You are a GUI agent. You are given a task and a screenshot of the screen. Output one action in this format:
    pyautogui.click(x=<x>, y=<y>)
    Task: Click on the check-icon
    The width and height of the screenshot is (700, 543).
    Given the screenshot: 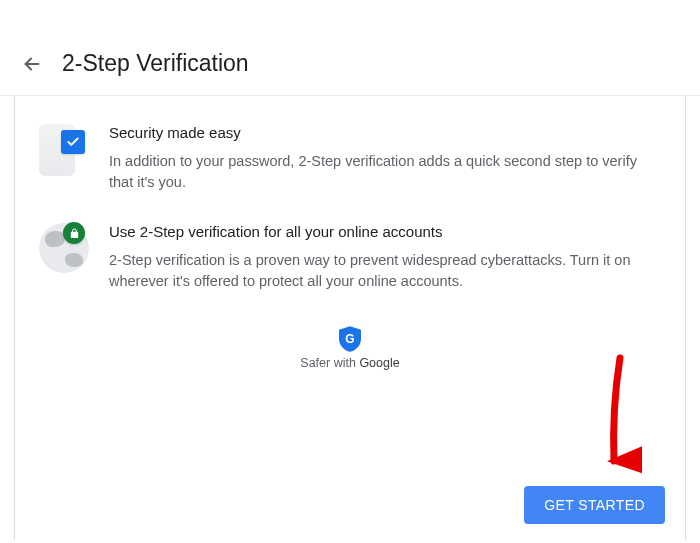 What is the action you would take?
    pyautogui.click(x=73, y=142)
    